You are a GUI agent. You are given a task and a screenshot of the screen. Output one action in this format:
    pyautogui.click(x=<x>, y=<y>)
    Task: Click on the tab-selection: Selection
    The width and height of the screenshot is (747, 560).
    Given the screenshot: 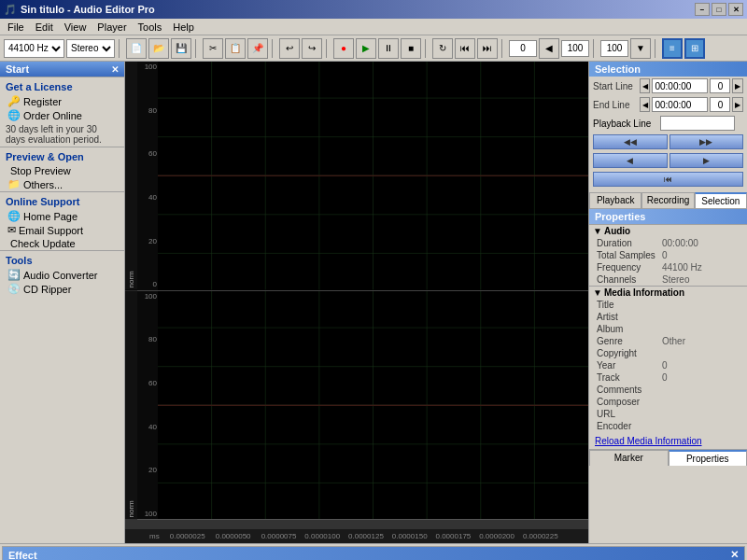 What is the action you would take?
    pyautogui.click(x=721, y=200)
    